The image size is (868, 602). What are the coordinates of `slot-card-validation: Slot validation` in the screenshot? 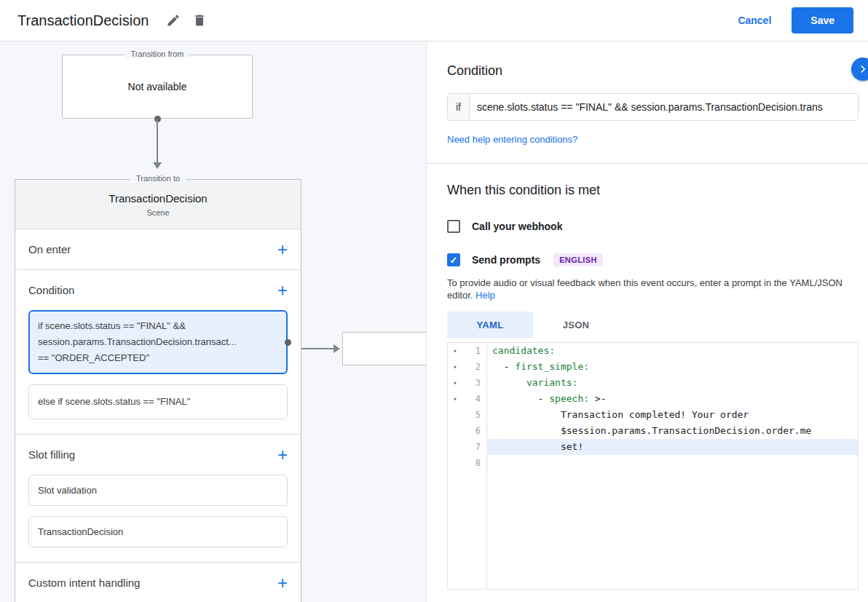 It's located at (158, 491).